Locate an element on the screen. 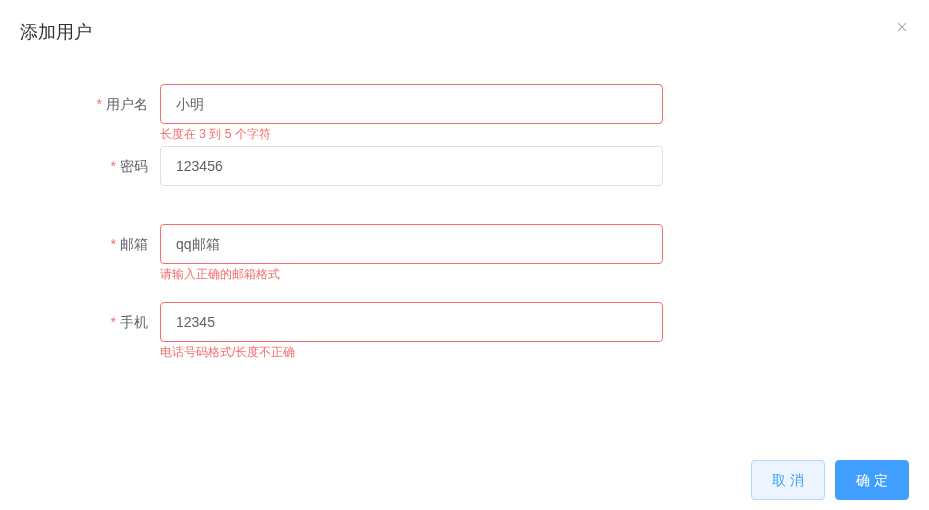 Image resolution: width=929 pixels, height=510 pixels. username-content: 长度在 3 到 5 个字符 is located at coordinates (412, 104).